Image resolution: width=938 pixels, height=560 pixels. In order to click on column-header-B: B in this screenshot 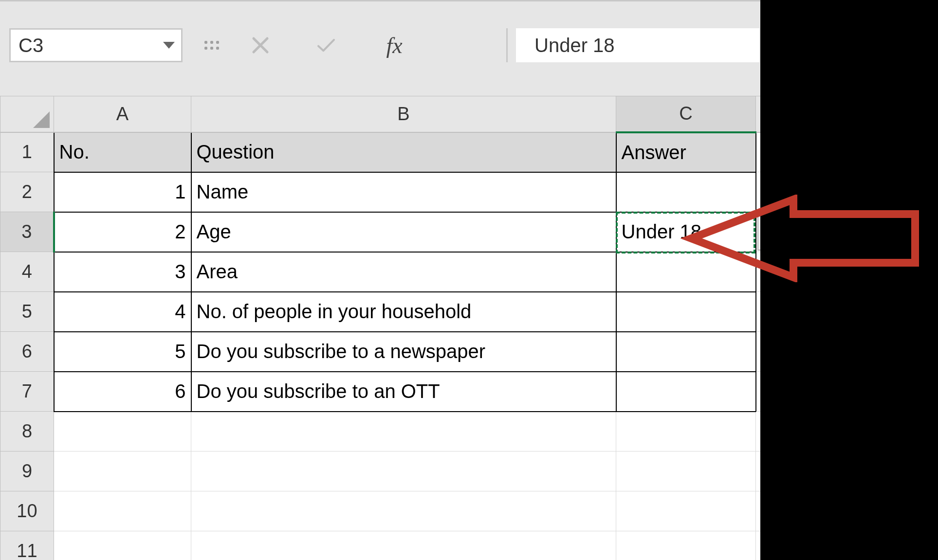, I will do `click(404, 114)`.